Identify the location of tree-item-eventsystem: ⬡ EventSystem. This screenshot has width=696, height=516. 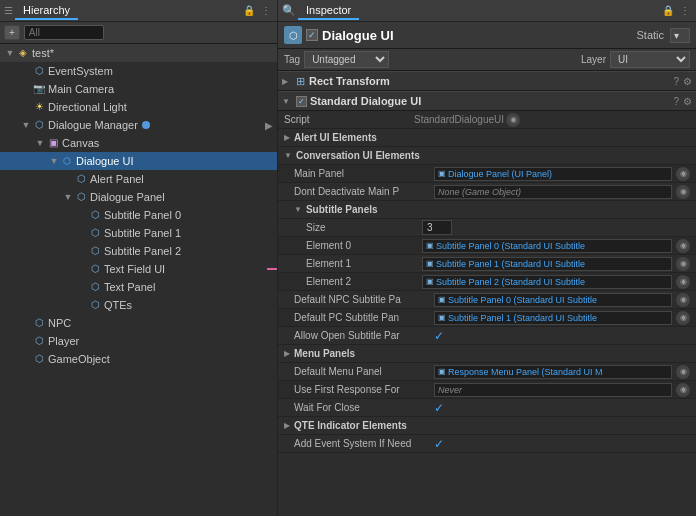
(138, 71).